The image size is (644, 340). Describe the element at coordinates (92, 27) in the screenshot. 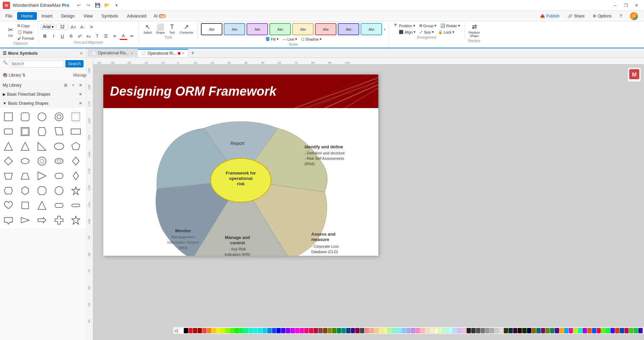

I see `align-button: ≡` at that location.